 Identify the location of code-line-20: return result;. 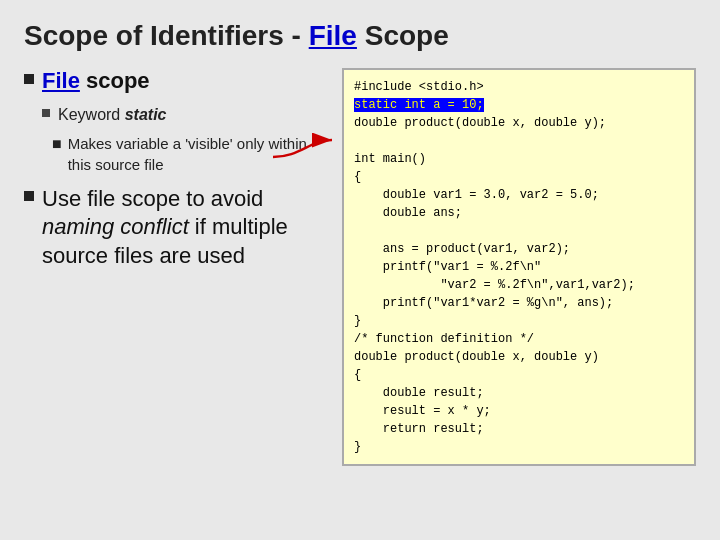
(519, 429).